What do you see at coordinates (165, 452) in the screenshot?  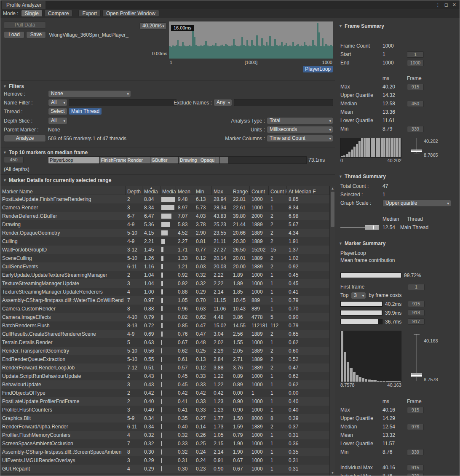 I see `table-row: Assembly-CSharp-firstpass.dll!::ScreenSp…` at bounding box center [165, 452].